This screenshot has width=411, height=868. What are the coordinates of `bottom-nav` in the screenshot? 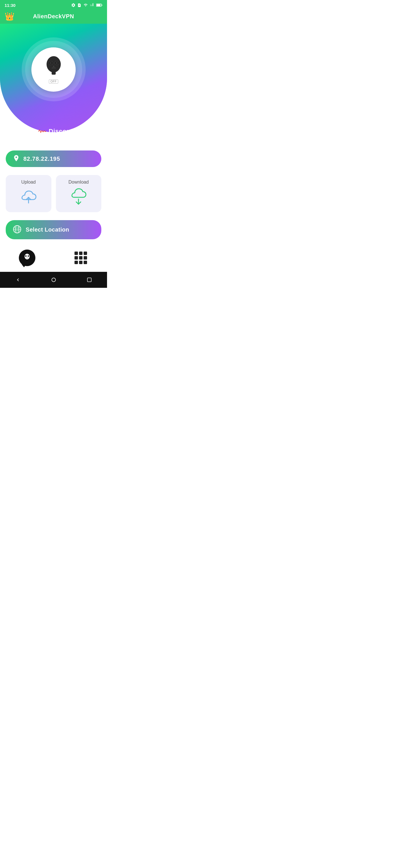 It's located at (54, 257).